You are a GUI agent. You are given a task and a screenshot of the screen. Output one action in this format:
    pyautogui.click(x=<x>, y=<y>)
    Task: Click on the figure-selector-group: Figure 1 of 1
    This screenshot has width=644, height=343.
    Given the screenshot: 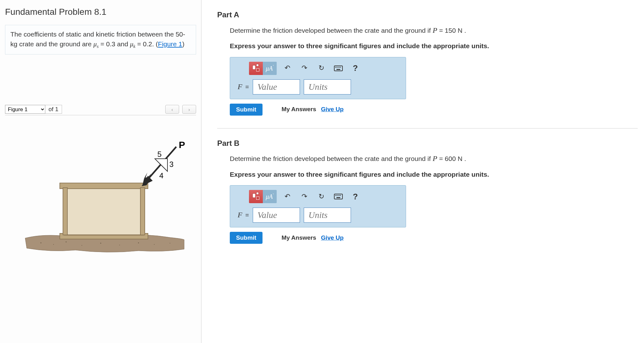 What is the action you would take?
    pyautogui.click(x=33, y=109)
    